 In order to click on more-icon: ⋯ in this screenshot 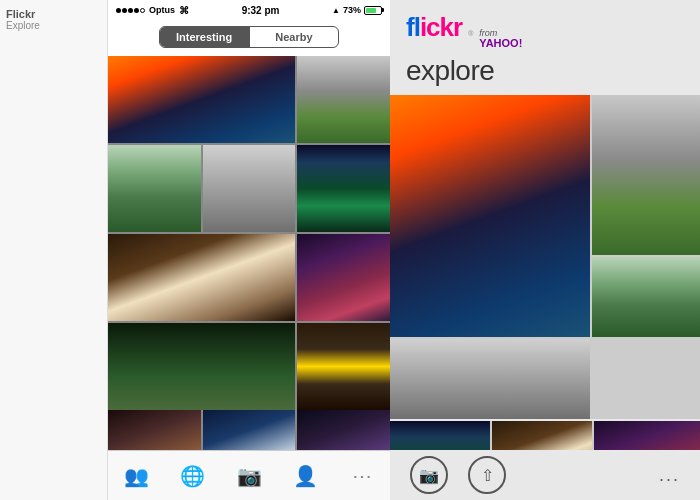, I will do `click(362, 476)`.